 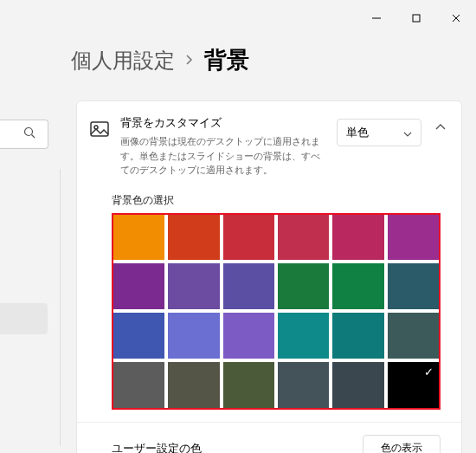 I want to click on search-icon, so click(x=29, y=134).